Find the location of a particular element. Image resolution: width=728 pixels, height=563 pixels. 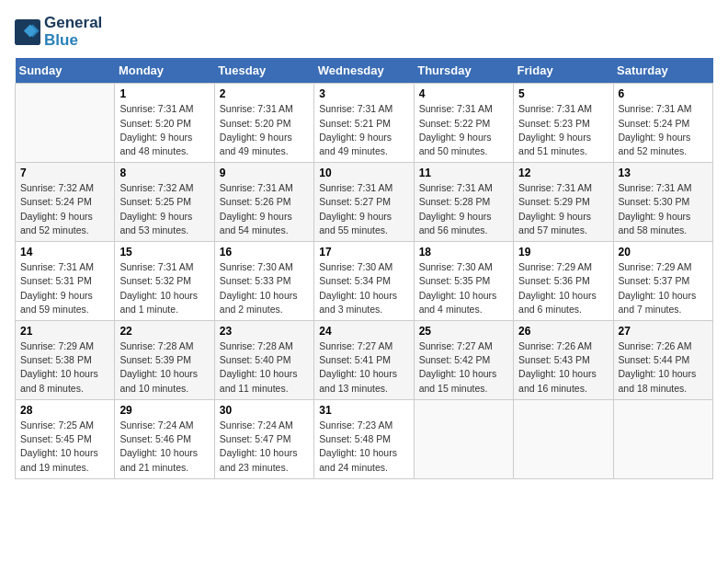

day-number: 6 is located at coordinates (664, 94).